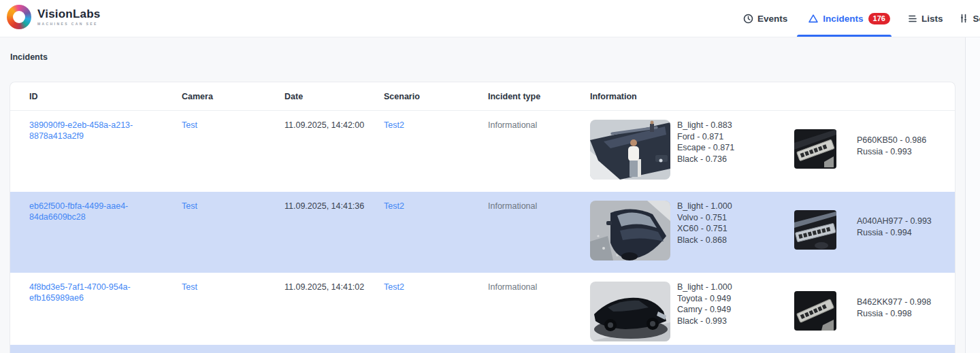  I want to click on attribute-line: Black - 0.736, so click(736, 159).